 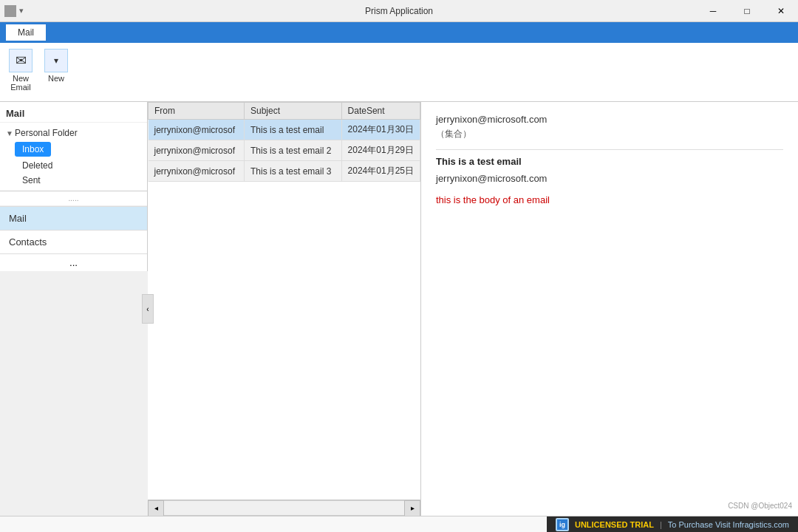 What do you see at coordinates (610, 120) in the screenshot?
I see `email-detail-from: jerrynixon@microsoft.com` at bounding box center [610, 120].